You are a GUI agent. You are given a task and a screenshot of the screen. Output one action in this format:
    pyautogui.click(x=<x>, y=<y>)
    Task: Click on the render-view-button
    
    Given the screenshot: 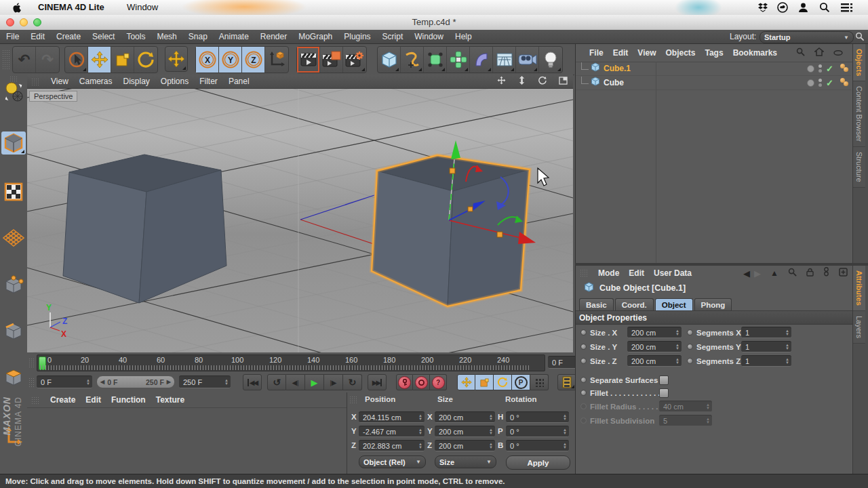 What is the action you would take?
    pyautogui.click(x=309, y=60)
    